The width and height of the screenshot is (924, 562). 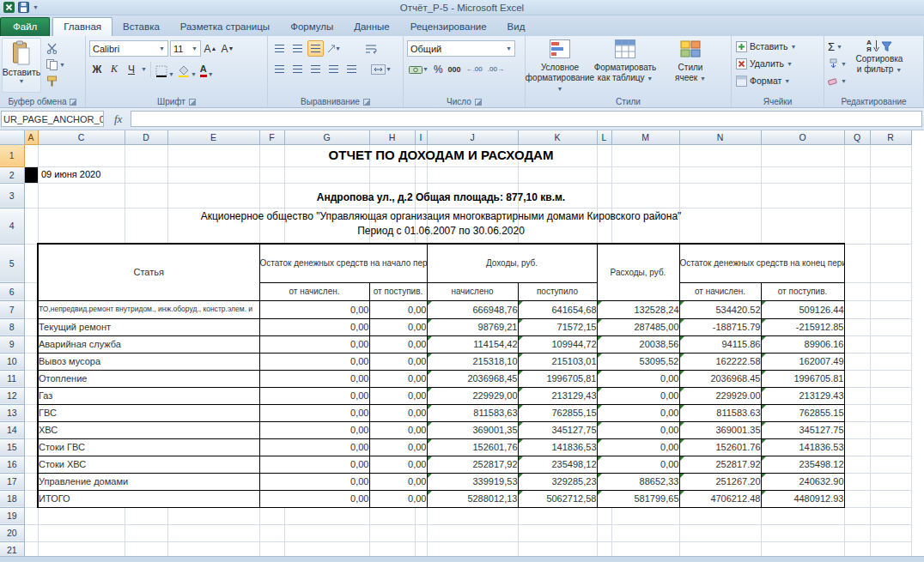 What do you see at coordinates (472, 396) in the screenshot?
I see `value-cell: 229929,00` at bounding box center [472, 396].